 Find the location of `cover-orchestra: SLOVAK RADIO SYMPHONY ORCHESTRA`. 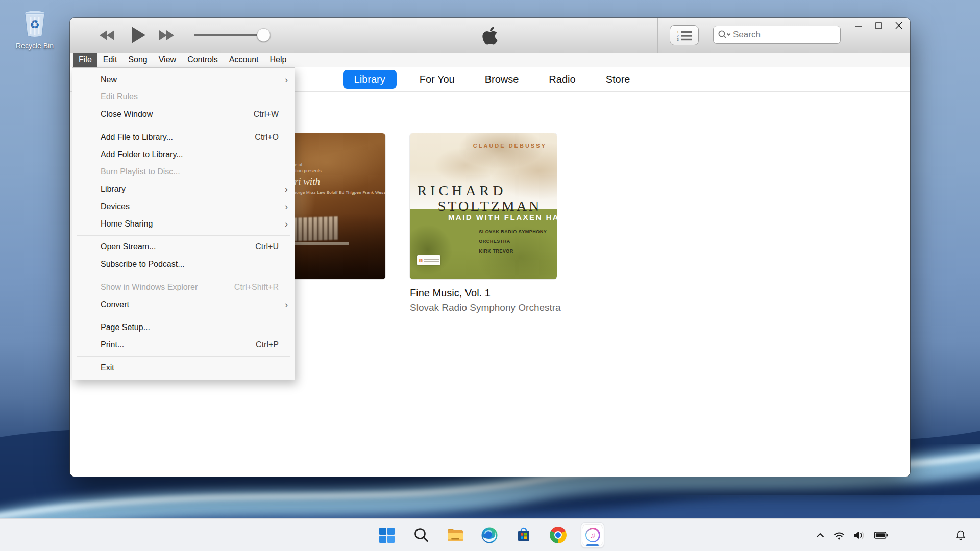

cover-orchestra: SLOVAK RADIO SYMPHONY ORCHESTRA is located at coordinates (512, 237).